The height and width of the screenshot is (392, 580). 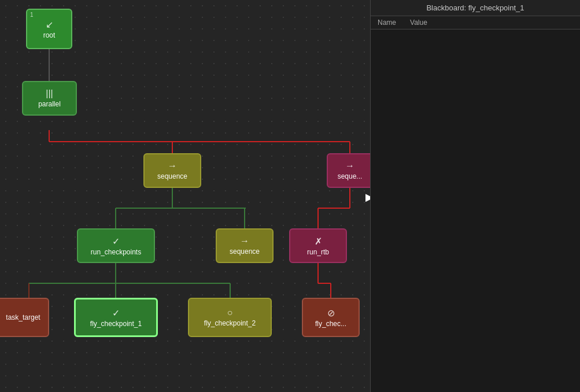 What do you see at coordinates (475, 8) in the screenshot?
I see `blackboard-title: Blackboard: fly_checkpoint_1` at bounding box center [475, 8].